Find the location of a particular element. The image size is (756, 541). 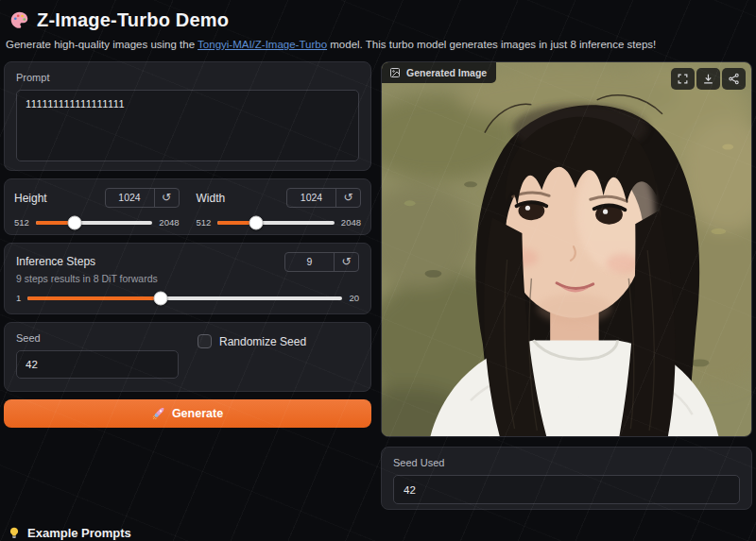

randomize-seed-checkbox-row: Randomize Seed is located at coordinates (251, 342).